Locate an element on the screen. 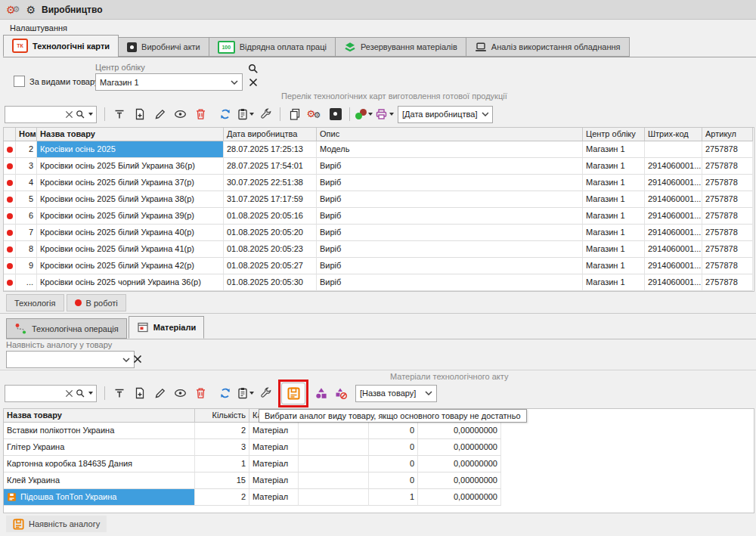  footer-tab-technology: Технологія is located at coordinates (35, 302).